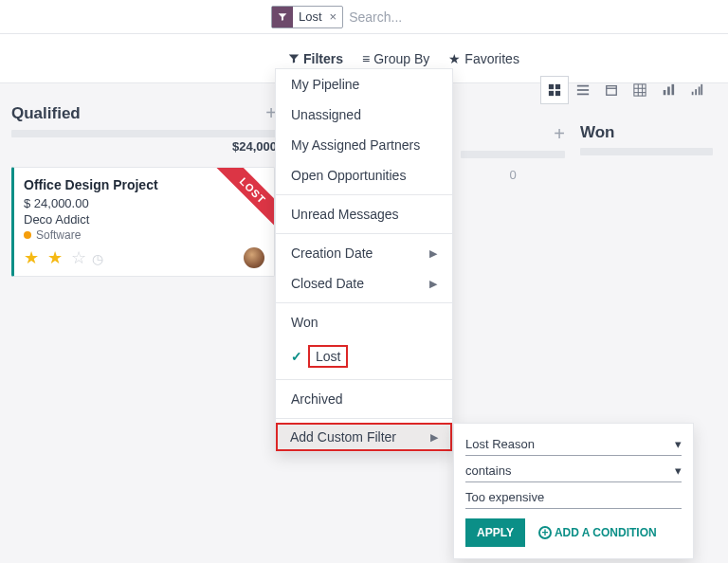 The height and width of the screenshot is (563, 728). What do you see at coordinates (46, 114) in the screenshot?
I see `stage-title: Qualified` at bounding box center [46, 114].